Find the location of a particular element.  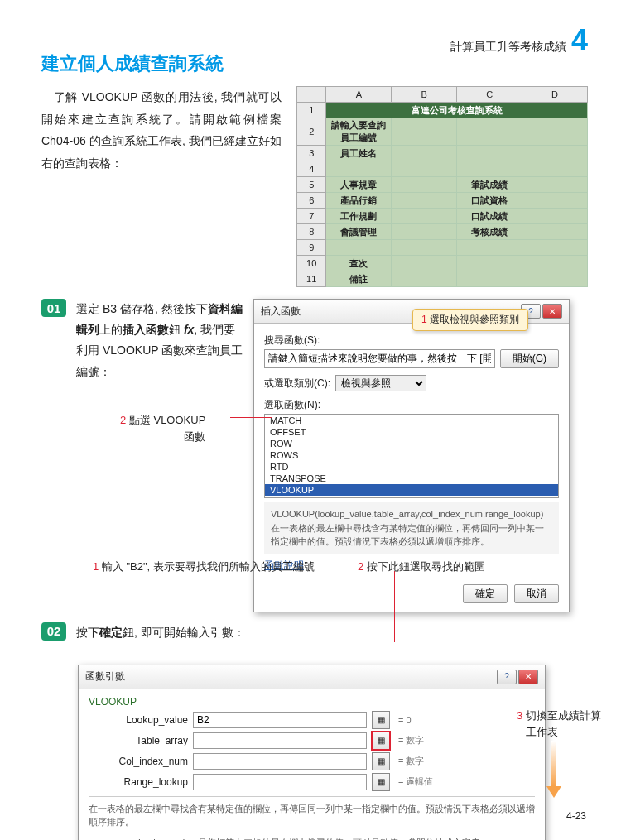

chapter-label: 計算員工升等考核成績 is located at coordinates (508, 47).